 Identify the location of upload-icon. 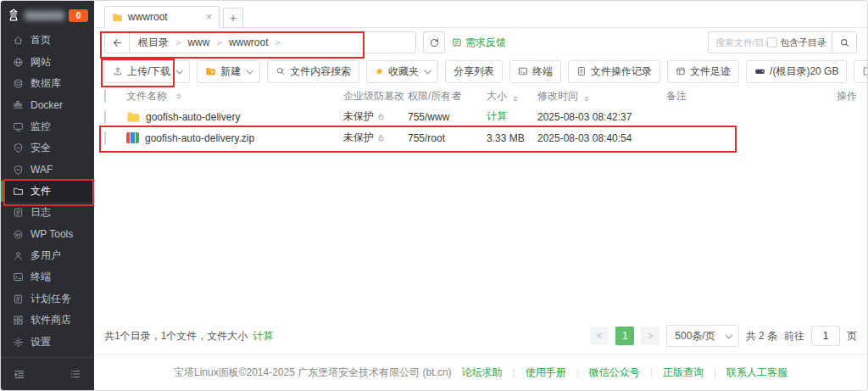
(118, 71).